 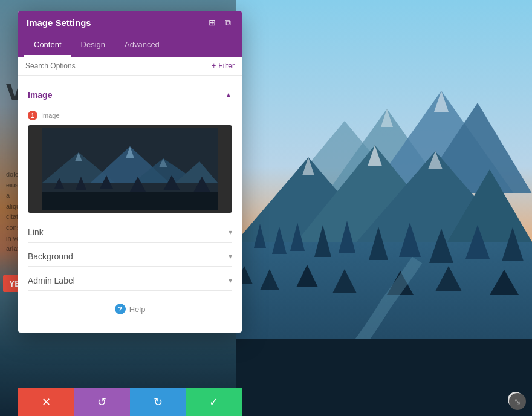 I want to click on section-image-title: Image, so click(x=40, y=95).